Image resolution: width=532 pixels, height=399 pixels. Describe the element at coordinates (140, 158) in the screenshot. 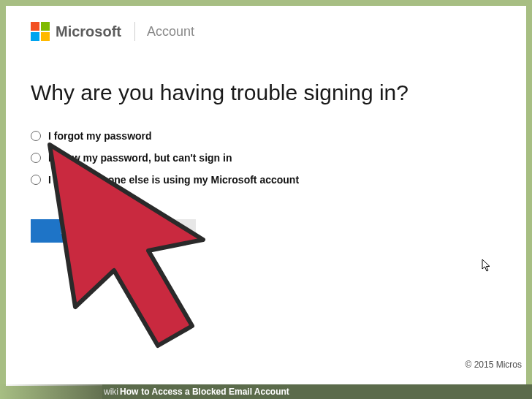

I see `option-label: I know my password, but can't sign in` at that location.